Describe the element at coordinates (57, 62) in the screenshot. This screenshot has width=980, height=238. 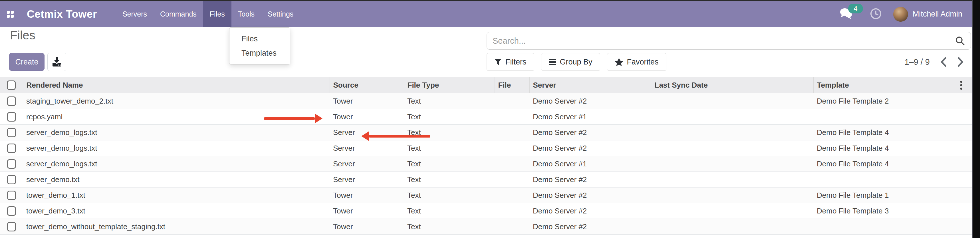
I see `import-button` at that location.